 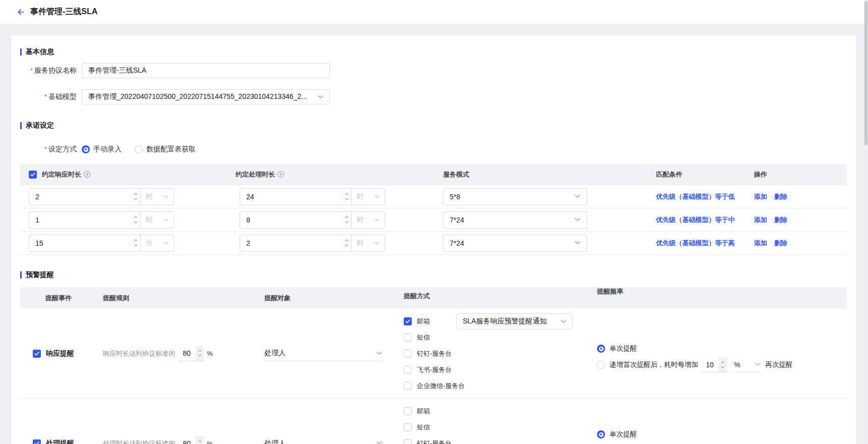 What do you see at coordinates (37, 442) in the screenshot?
I see `handle-alert-checkbox` at bounding box center [37, 442].